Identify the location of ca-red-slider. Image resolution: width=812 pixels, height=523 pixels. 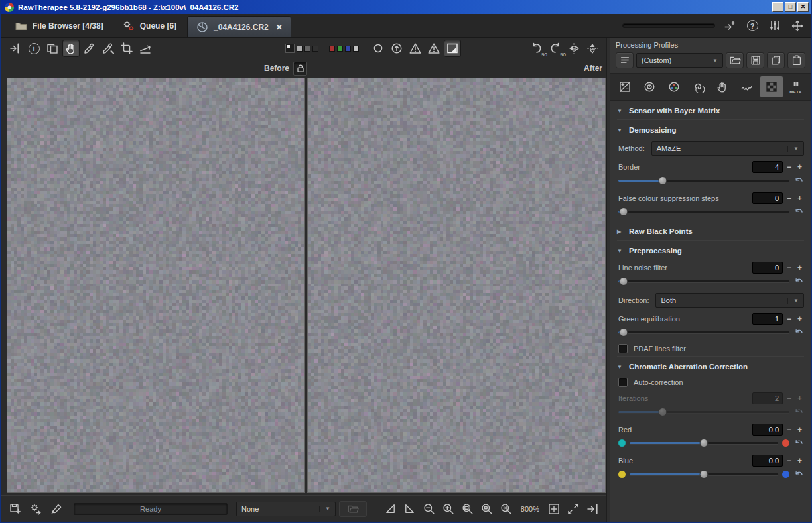
(704, 443).